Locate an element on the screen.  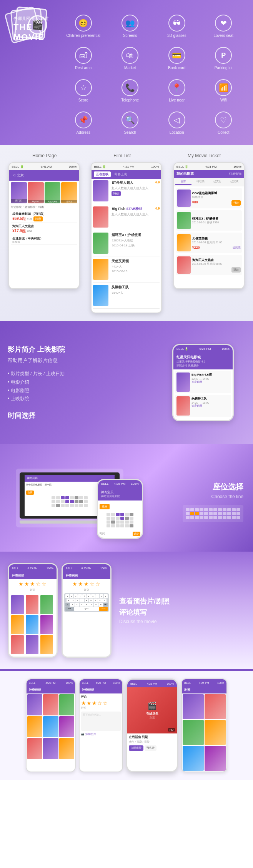
tab-done: 已完成 is located at coordinates (235, 182).